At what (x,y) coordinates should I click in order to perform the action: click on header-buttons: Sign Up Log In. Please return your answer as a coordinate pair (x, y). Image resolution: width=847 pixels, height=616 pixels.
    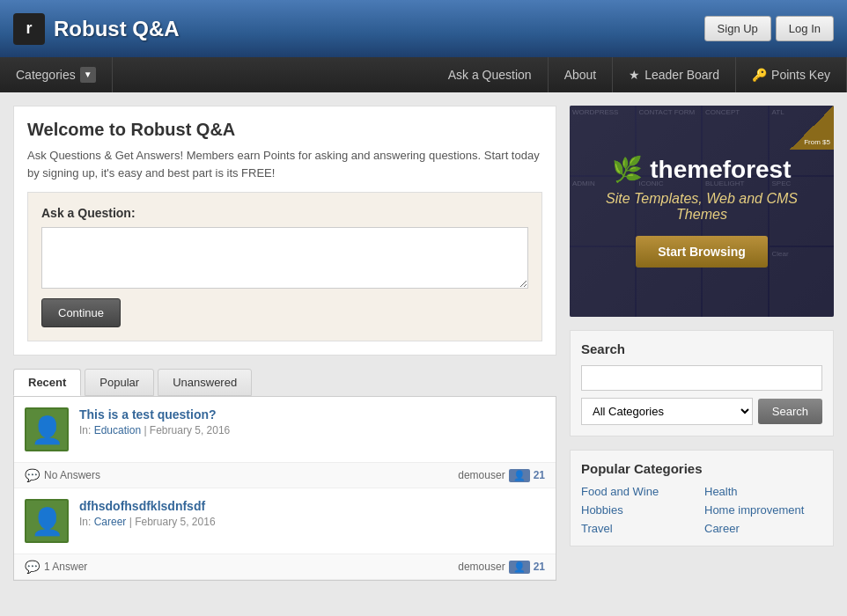
    Looking at the image, I should click on (770, 28).